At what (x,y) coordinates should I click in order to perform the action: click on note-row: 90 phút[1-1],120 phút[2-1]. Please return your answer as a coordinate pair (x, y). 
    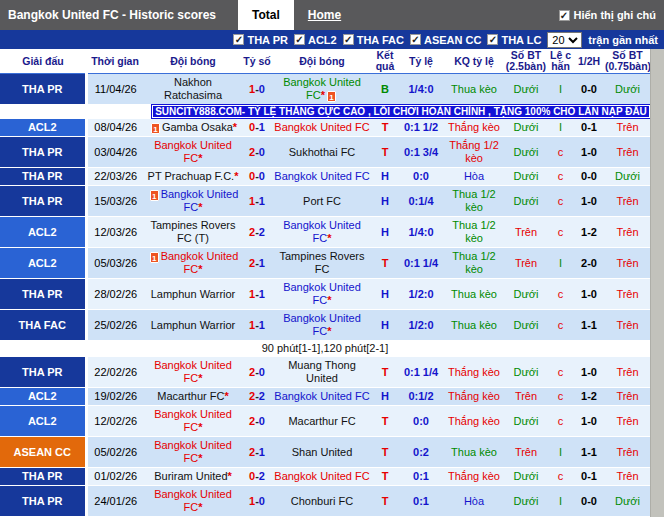
    Looking at the image, I should click on (325, 349).